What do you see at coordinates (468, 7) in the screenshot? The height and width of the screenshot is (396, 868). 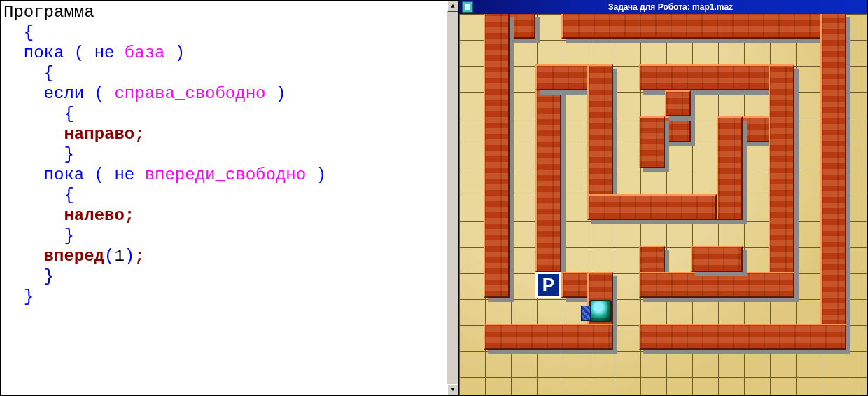 I see `system-menu-icon` at bounding box center [468, 7].